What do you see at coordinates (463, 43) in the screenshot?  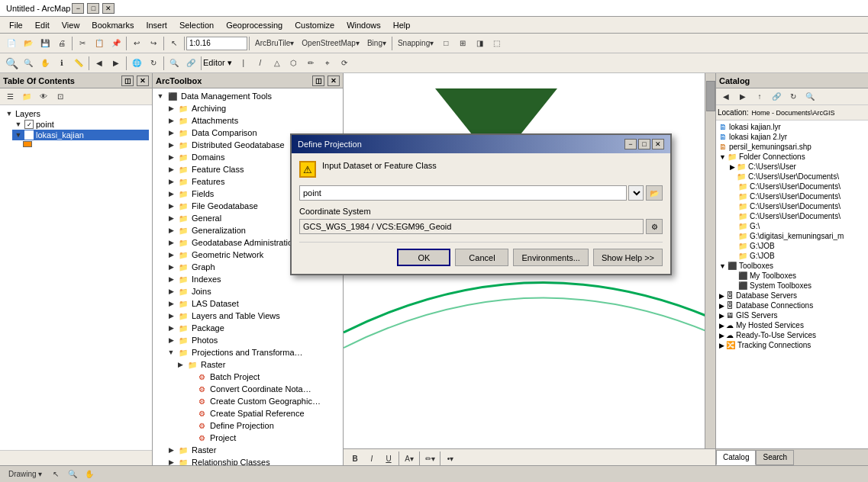 I see `snap2-btn: ⊞` at bounding box center [463, 43].